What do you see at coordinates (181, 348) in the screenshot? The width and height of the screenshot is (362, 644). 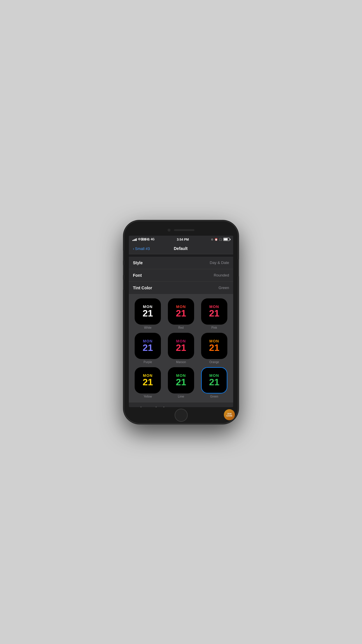 I see `watch-date-maroon: 21` at bounding box center [181, 348].